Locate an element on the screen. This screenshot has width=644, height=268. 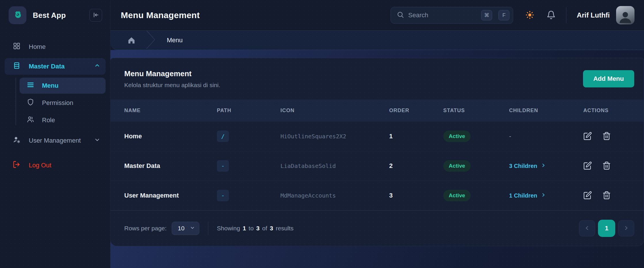
cell-order: 2 is located at coordinates (416, 166).